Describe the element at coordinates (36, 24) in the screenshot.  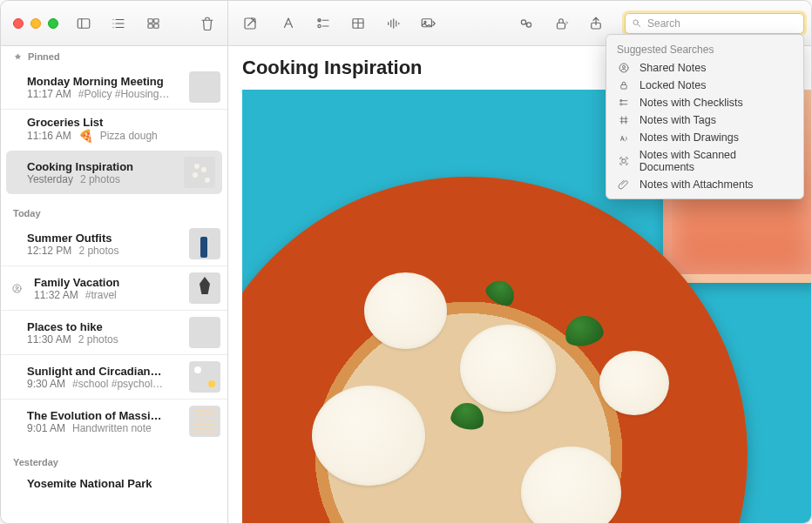
I see `window-controls` at that location.